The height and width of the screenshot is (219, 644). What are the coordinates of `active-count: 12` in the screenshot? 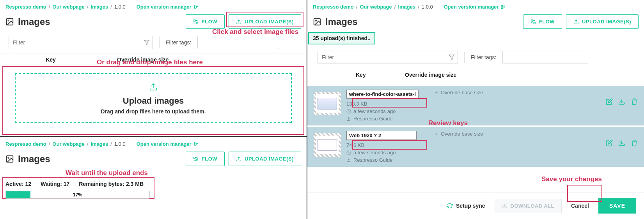 It's located at (28, 184).